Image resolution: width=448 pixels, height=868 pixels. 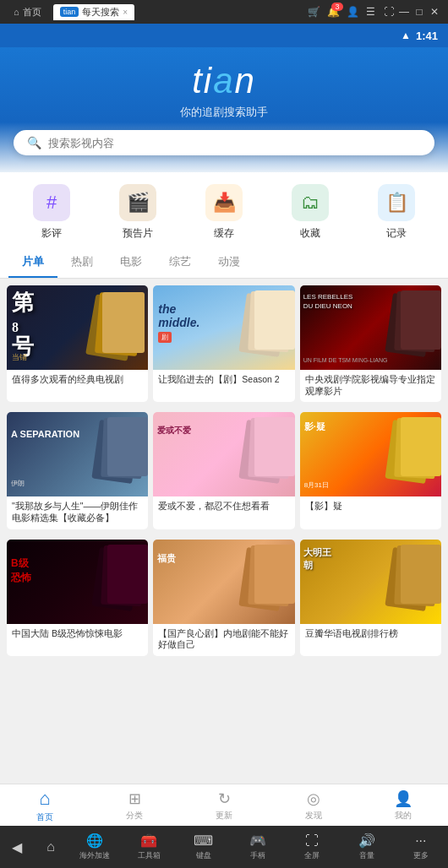 I want to click on toolbox-icon: 🧰, so click(x=149, y=841).